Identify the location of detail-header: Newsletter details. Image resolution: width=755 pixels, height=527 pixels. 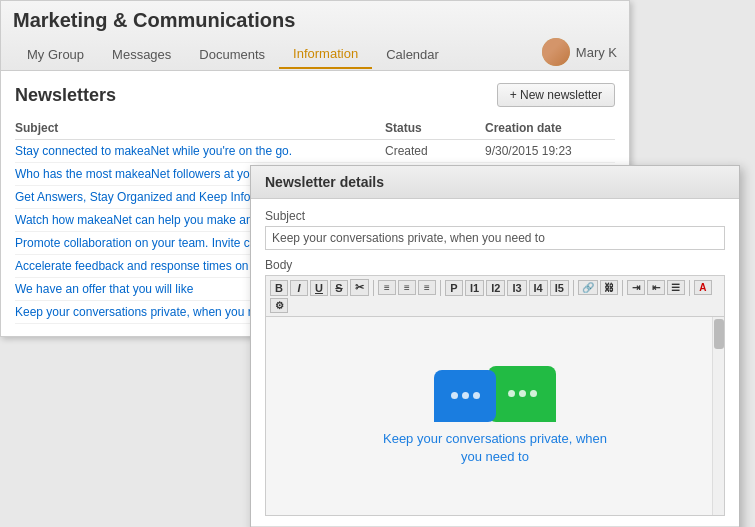
(495, 182).